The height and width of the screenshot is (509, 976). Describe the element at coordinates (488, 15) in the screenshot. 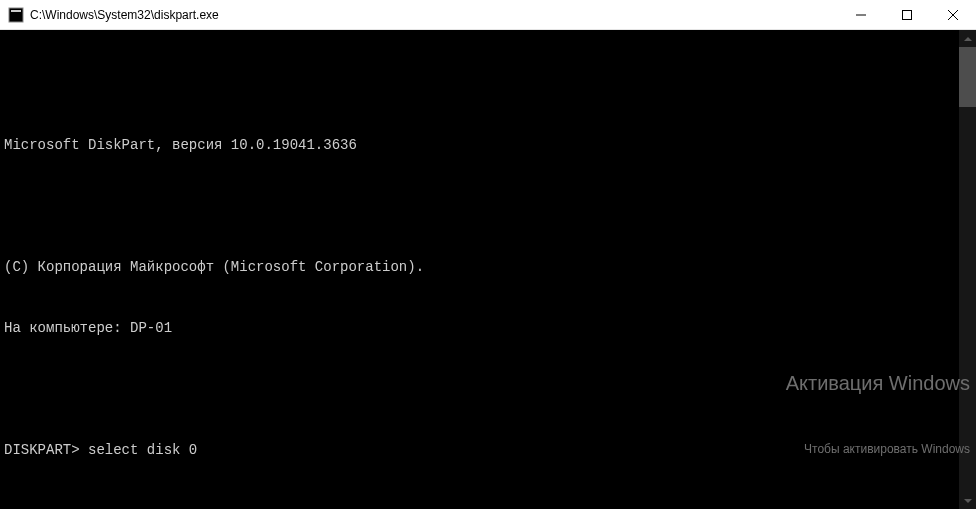

I see `titlebar: C:\Windows\System32\diskpart.exe` at that location.